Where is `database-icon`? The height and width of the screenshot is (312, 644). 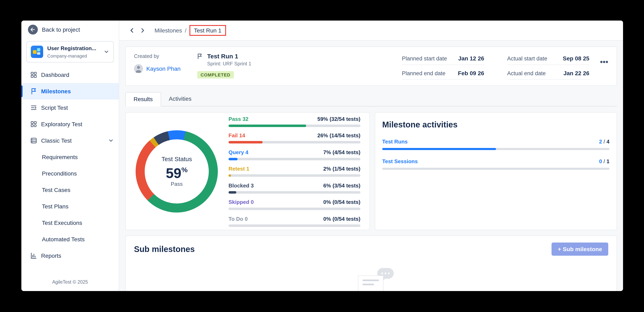
database-icon is located at coordinates (34, 140).